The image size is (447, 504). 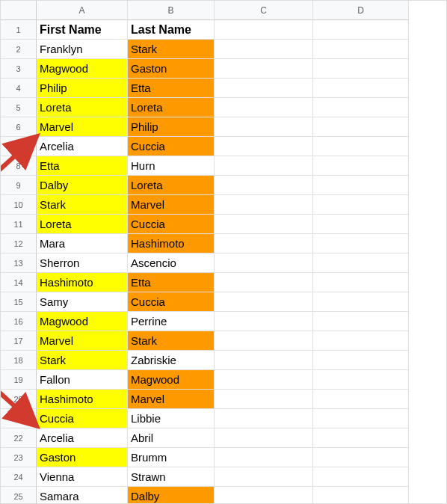 I want to click on column-header-B: B, so click(x=171, y=10).